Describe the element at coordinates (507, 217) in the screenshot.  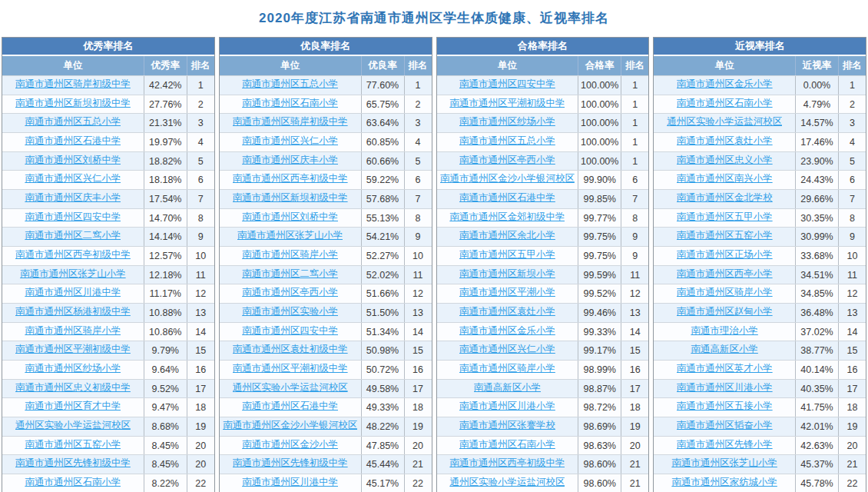
I see `school-link: 南通市通州区金郊初级中学` at that location.